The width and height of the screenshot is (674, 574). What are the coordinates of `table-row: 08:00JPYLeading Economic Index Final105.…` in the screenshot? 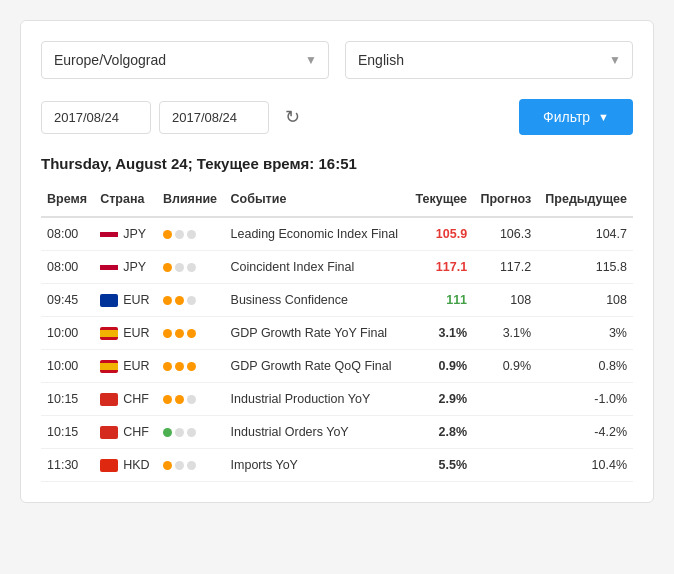 It's located at (337, 234).